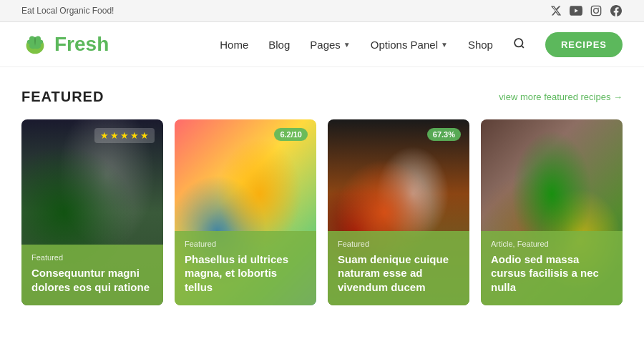 This screenshot has width=644, height=359. Describe the element at coordinates (92, 212) in the screenshot. I see `featured-card-1: ★ ★ ★ ★ ★ Featured Consequuntur magni do…` at that location.